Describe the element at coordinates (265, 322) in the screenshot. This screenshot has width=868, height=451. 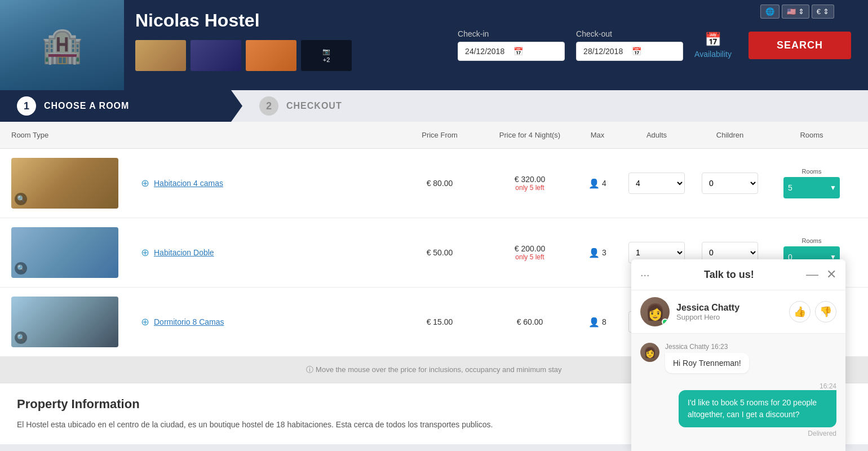
I see `room-name-cell-3: ⊕ Dormitorio 8 Camas` at that location.